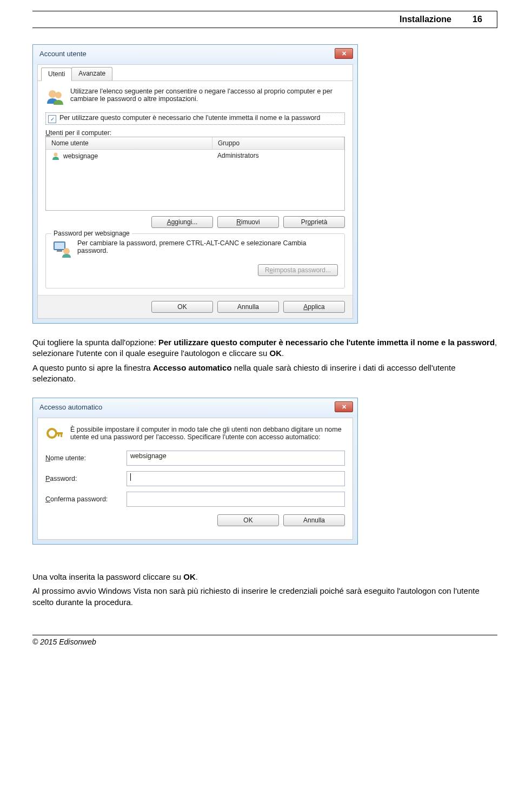 The image size is (519, 812). I want to click on label-password: Password:, so click(86, 479).